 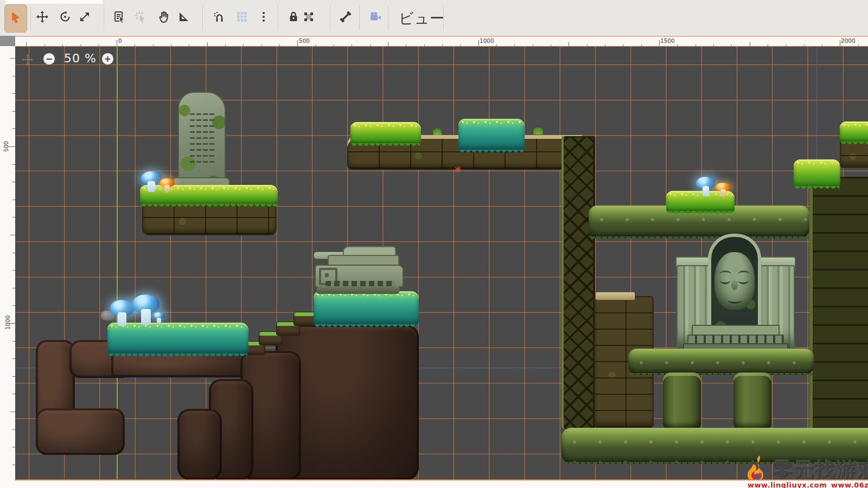 What do you see at coordinates (159, 318) in the screenshot?
I see `object-blue-mushroom-small` at bounding box center [159, 318].